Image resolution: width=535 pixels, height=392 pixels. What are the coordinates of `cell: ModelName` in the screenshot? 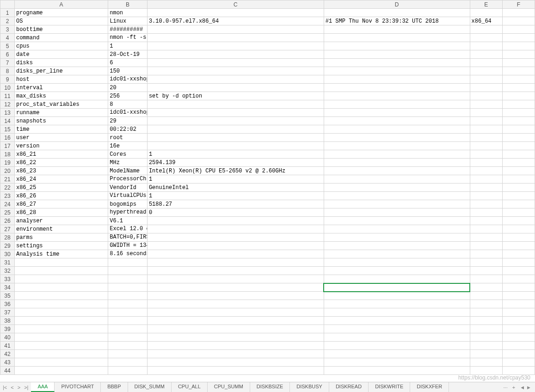 It's located at (128, 171).